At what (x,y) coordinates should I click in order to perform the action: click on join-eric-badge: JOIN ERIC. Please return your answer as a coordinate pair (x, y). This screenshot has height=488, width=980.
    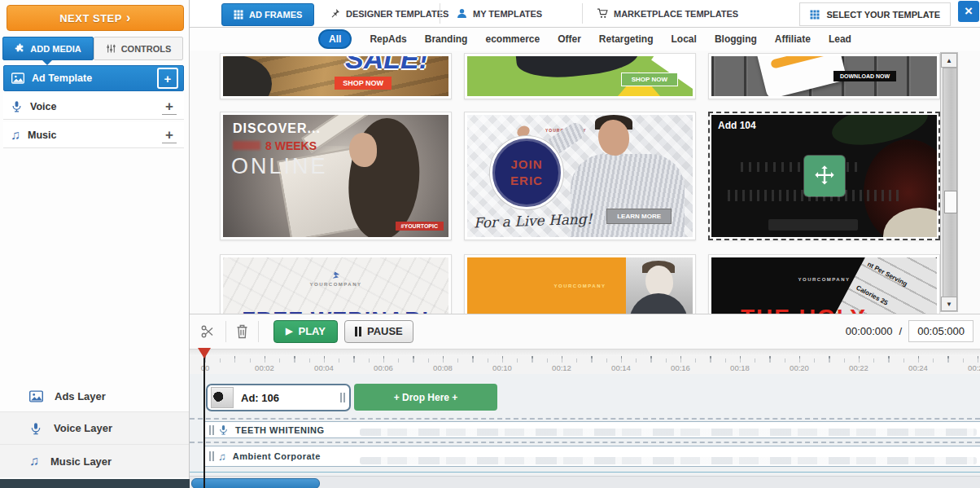
    Looking at the image, I should click on (527, 173).